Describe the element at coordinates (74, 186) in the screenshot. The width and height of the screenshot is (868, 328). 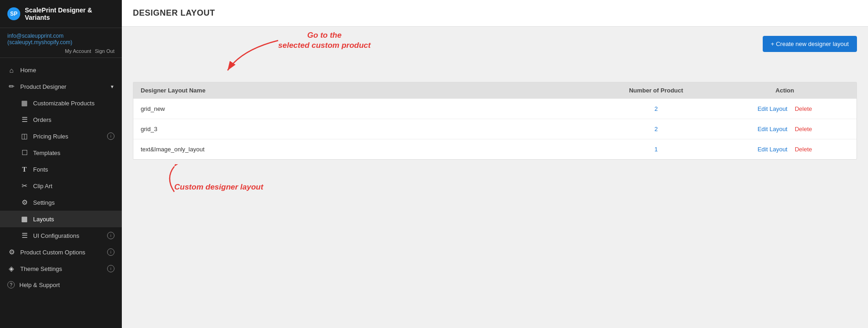
I see `sidebar-item-label: Clip Art` at that location.